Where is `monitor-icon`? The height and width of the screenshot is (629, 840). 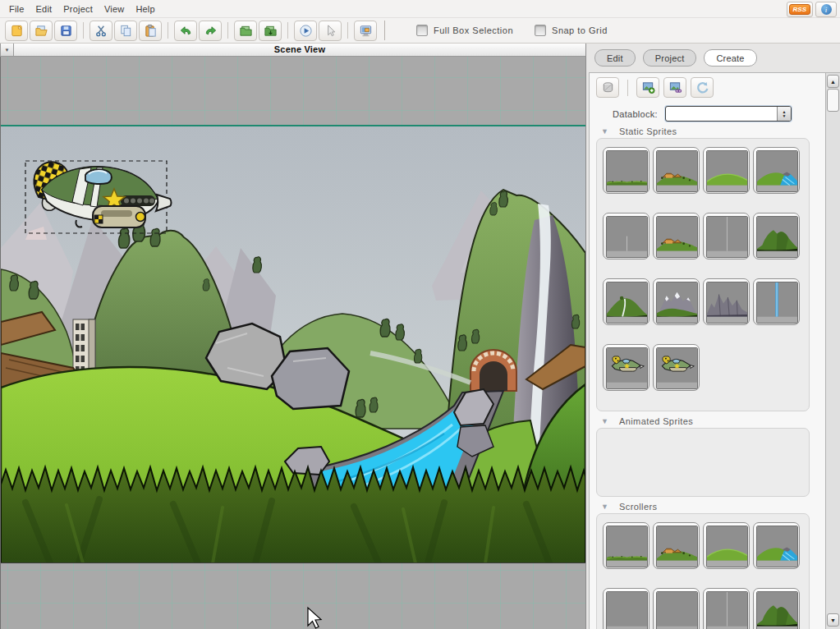
monitor-icon is located at coordinates (366, 31).